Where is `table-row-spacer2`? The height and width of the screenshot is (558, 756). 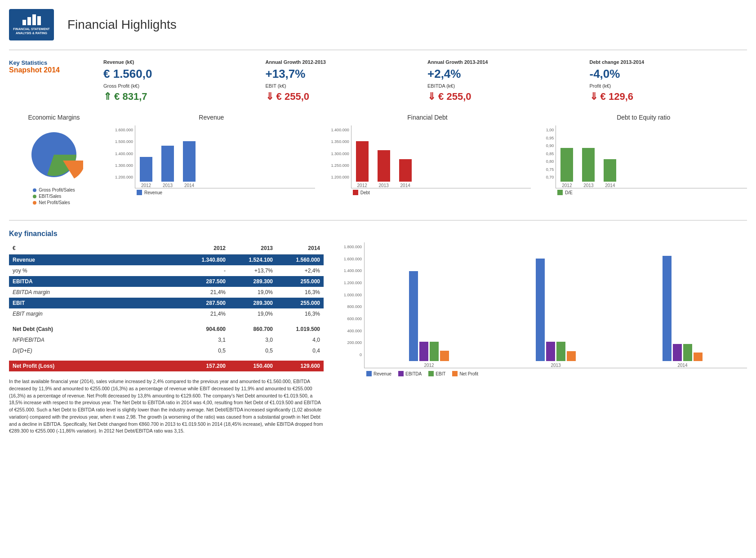 table-row-spacer2 is located at coordinates (166, 358).